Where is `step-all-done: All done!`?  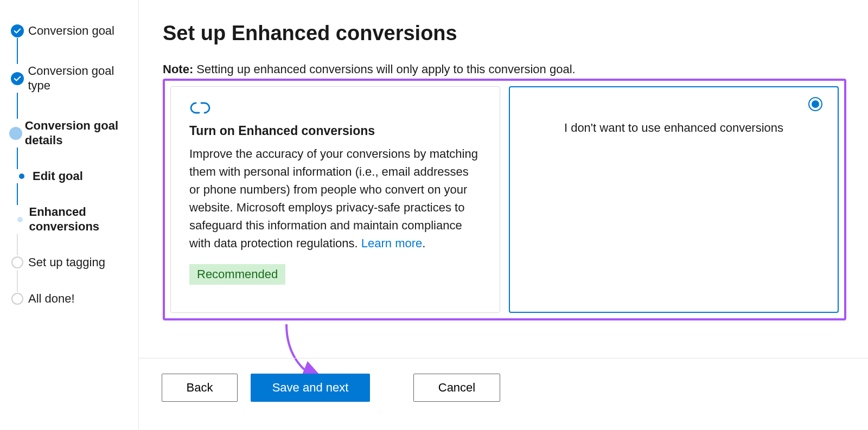 step-all-done: All done! is located at coordinates (73, 299).